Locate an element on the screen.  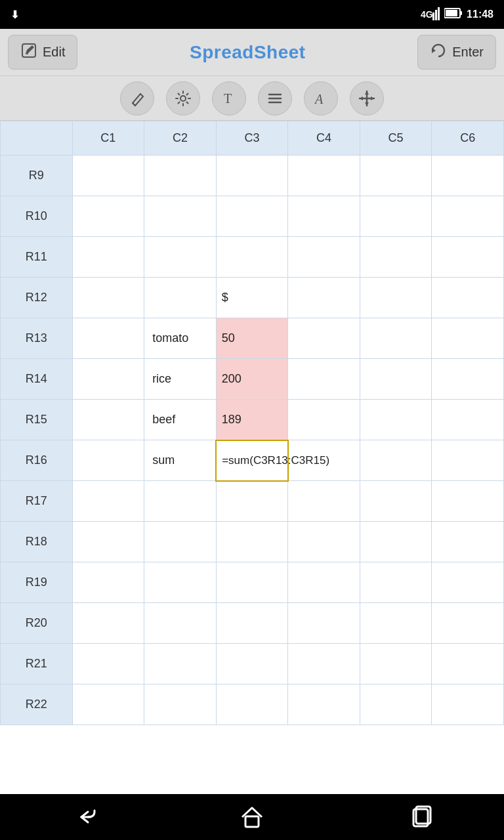
cell-r9-c1 is located at coordinates (108, 176).